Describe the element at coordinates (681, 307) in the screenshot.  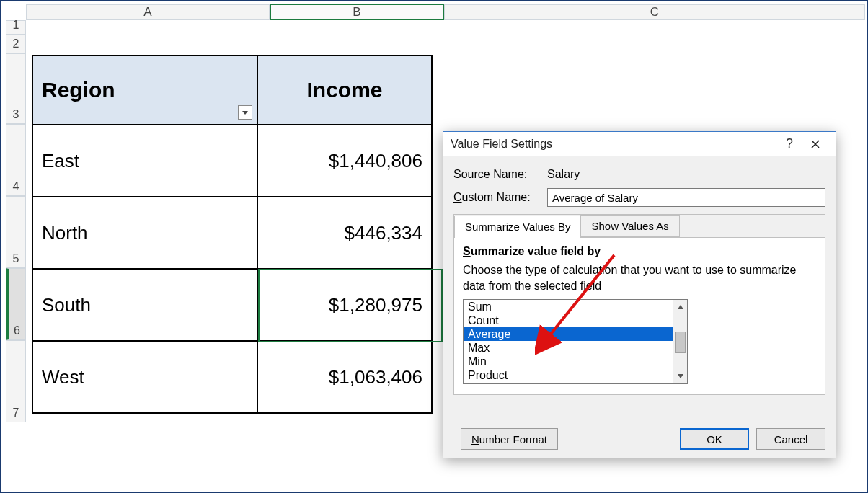
I see `scroll-up-icon` at that location.